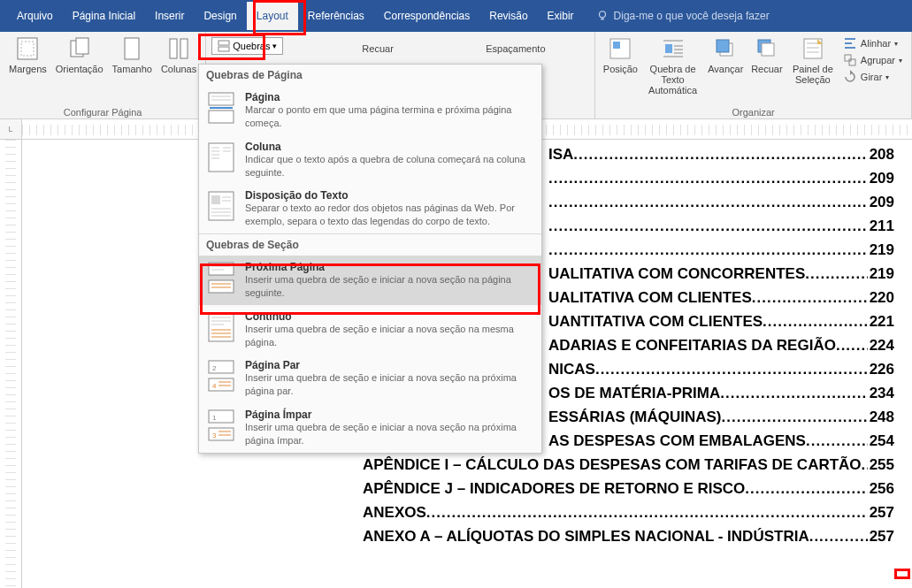 The height and width of the screenshot is (588, 912). What do you see at coordinates (650, 298) in the screenshot?
I see `toc-text: UALITATIVA COM CLIENTES` at bounding box center [650, 298].